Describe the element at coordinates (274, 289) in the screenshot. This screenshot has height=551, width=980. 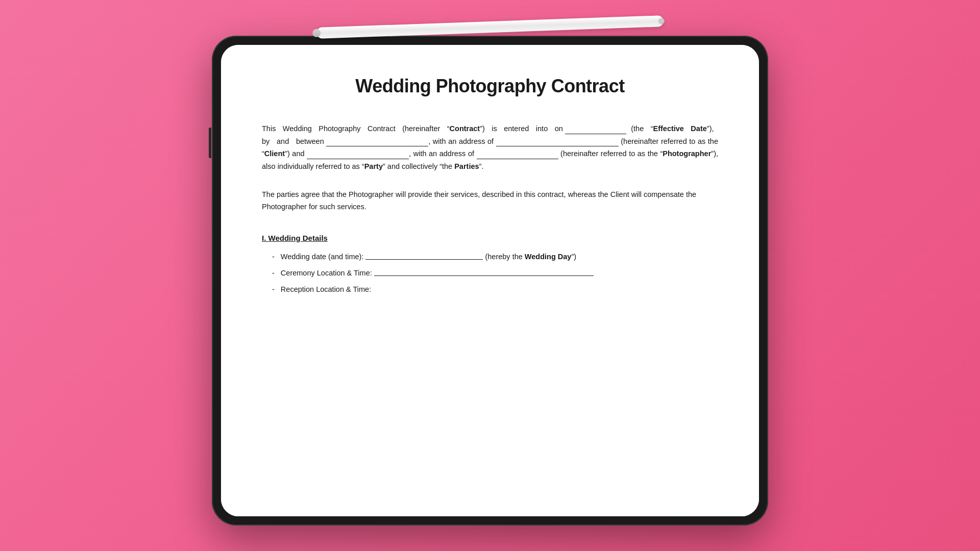
I see `list-dash-3: -` at that location.